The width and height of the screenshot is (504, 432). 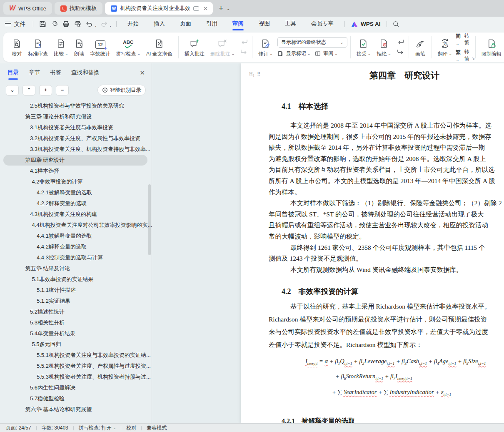 I want to click on close-tab-icon: ✕, so click(x=206, y=8).